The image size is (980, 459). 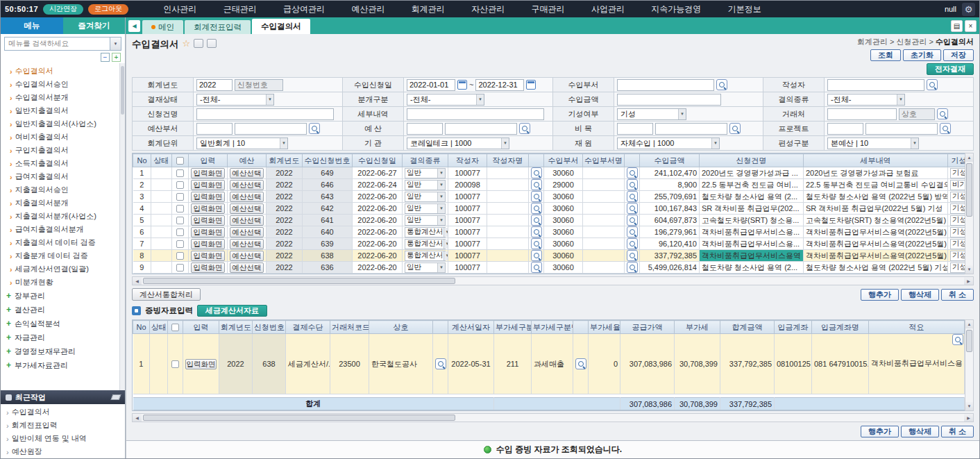 What do you see at coordinates (62, 337) in the screenshot?
I see `sidebar-folder: +자금관리` at bounding box center [62, 337].